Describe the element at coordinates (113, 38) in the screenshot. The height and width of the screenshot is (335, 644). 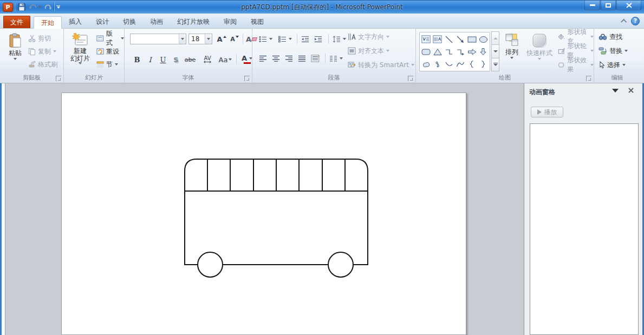
I see `layout-label: 版式` at that location.